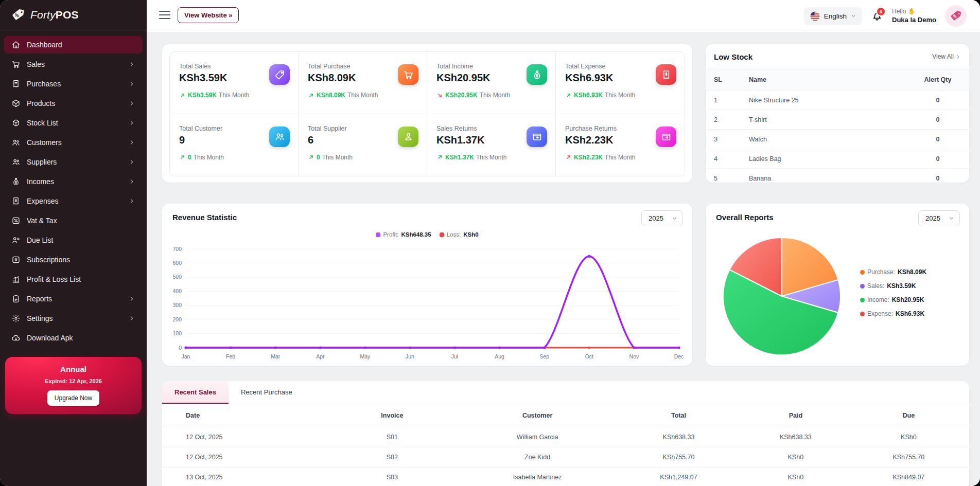 The width and height of the screenshot is (980, 486). I want to click on svg-text: Dec, so click(679, 356).